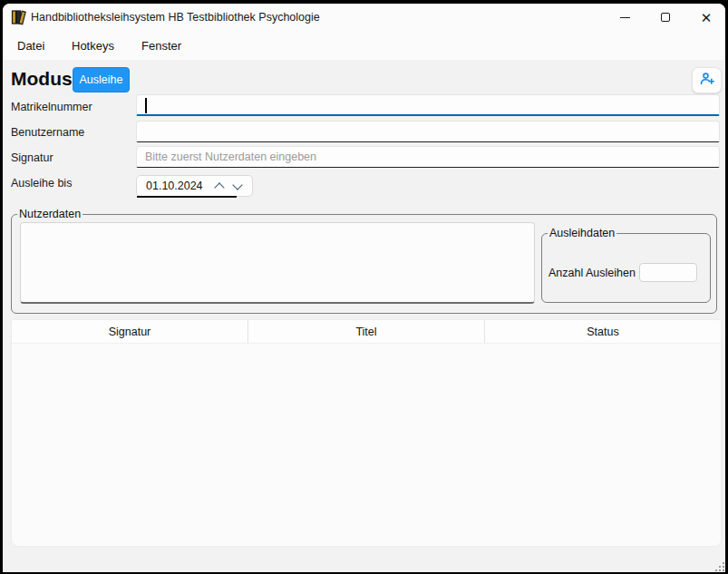 This screenshot has height=574, width=728. I want to click on table-header-row: Signatur Titel Status, so click(366, 332).